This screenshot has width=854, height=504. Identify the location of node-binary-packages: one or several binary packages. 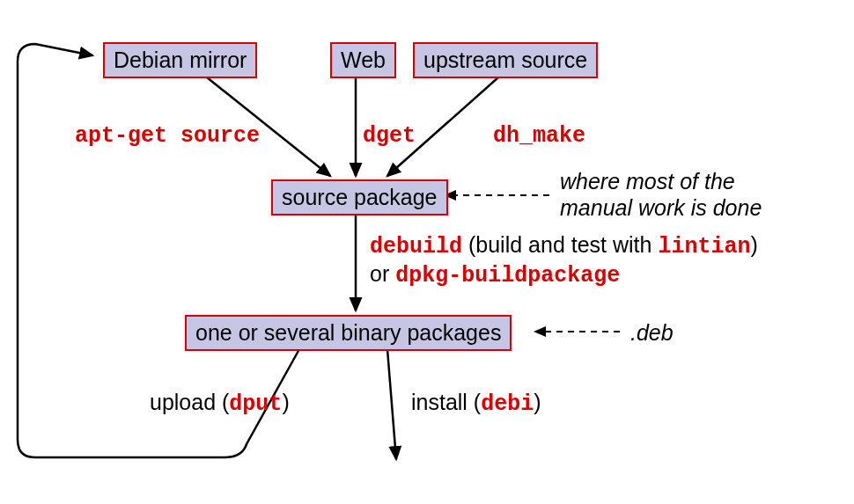
(349, 332).